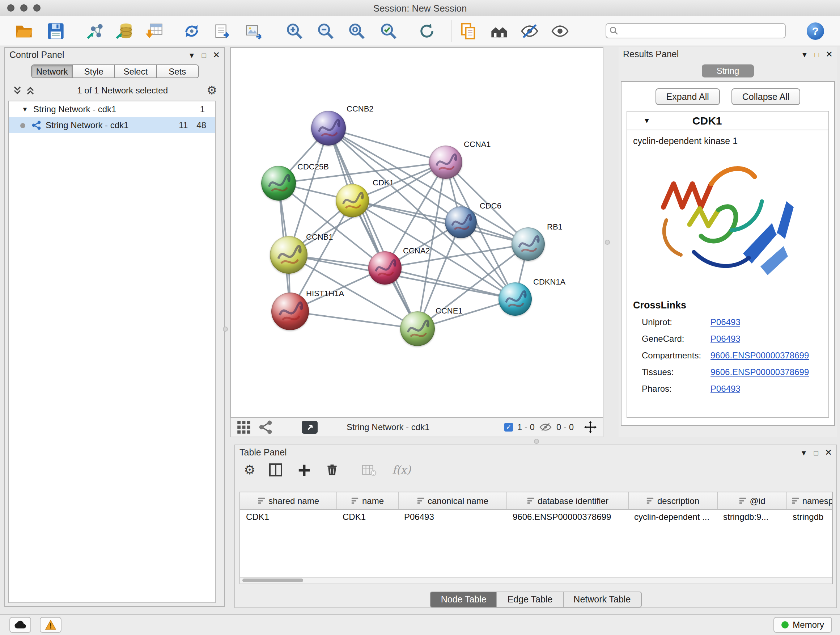 The height and width of the screenshot is (635, 840). Describe the element at coordinates (389, 31) in the screenshot. I see `zoom-selected-button` at that location.